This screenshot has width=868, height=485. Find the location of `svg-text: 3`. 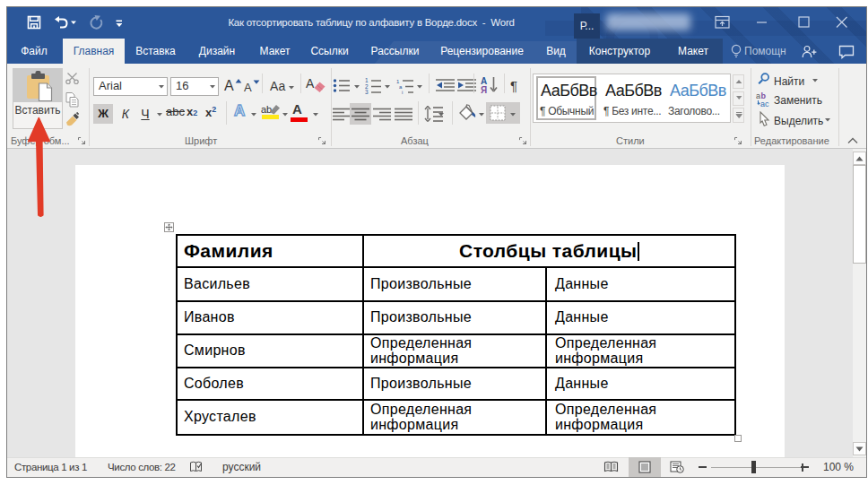

svg-text: 3 is located at coordinates (367, 91).